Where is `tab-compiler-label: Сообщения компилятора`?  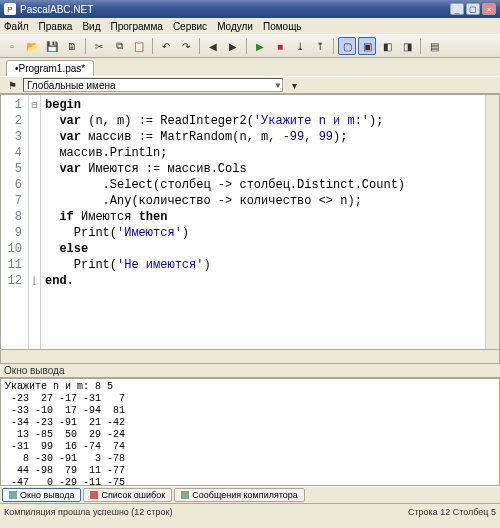
tab-compiler-label: Сообщения компилятора is located at coordinates (245, 495).